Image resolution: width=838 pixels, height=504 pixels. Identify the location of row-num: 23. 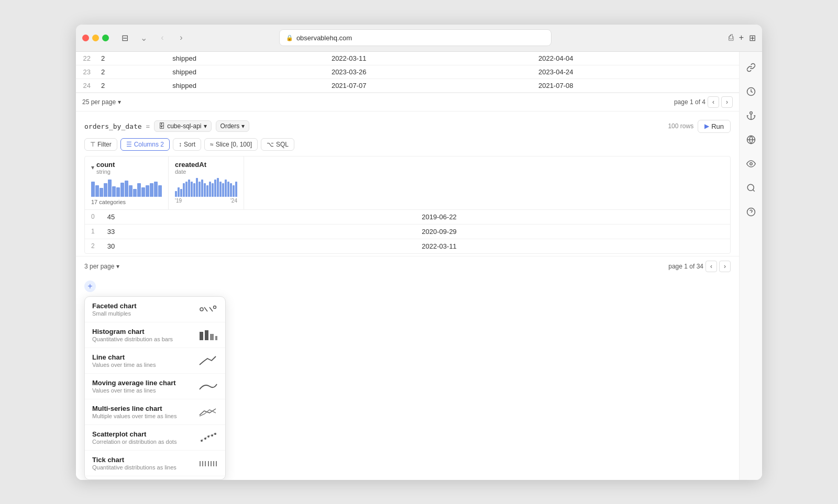
(85, 72).